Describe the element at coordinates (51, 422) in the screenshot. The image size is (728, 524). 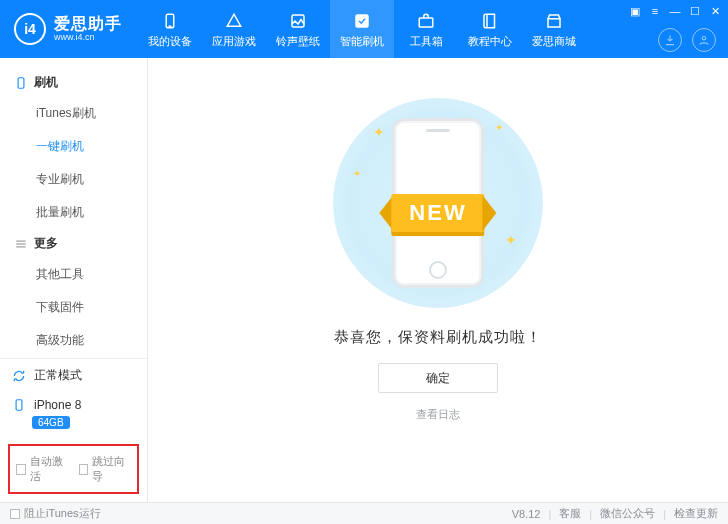
I see `storage-badge: 64GB` at that location.